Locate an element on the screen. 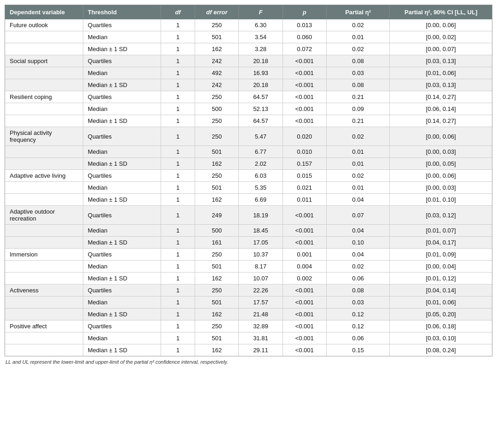 The height and width of the screenshot is (448, 497). F-cell: 18.45 is located at coordinates (260, 231).